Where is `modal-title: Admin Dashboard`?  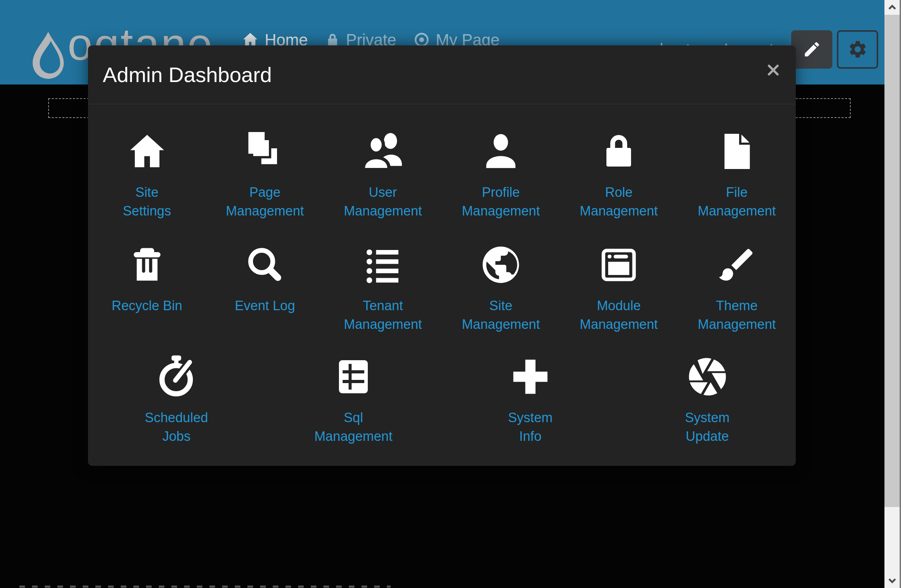
modal-title: Admin Dashboard is located at coordinates (187, 75).